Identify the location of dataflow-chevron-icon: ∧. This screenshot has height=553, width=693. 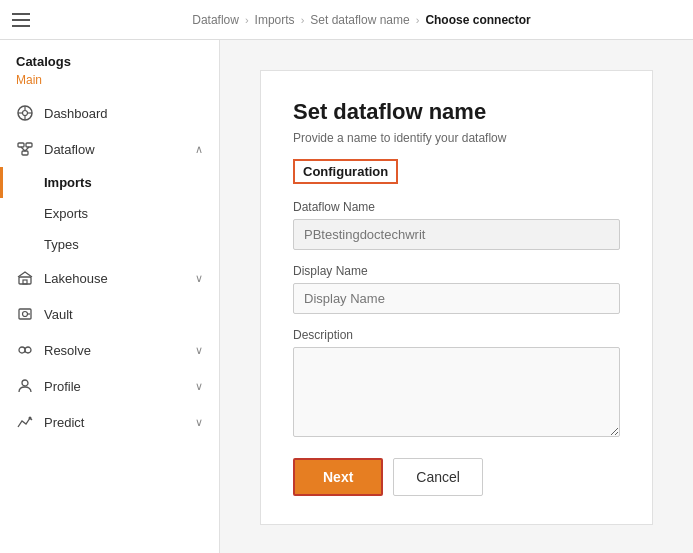
(199, 150).